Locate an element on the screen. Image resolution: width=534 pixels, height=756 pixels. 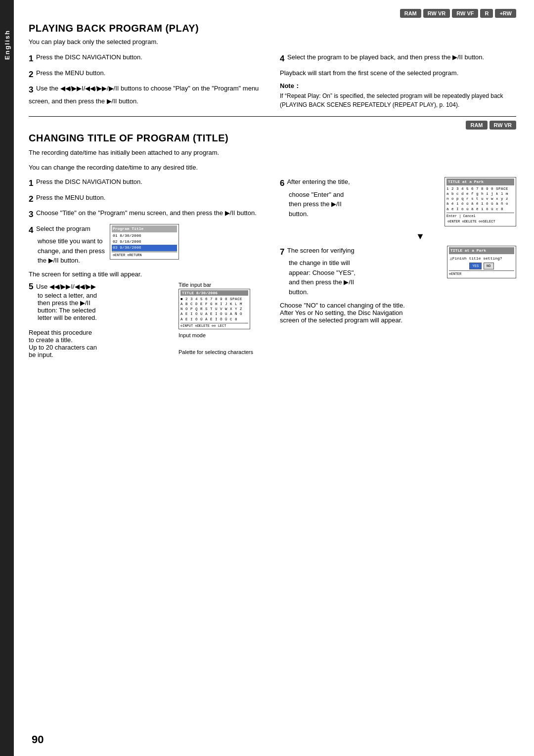
section1-cols: 1 Press the DISC NAVIGATION button. 2 Pr… is located at coordinates (272, 81).